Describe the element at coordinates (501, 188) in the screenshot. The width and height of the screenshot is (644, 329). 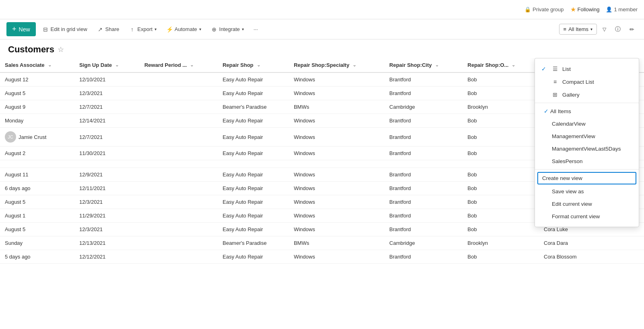
I see `cell-other: Bob` at that location.